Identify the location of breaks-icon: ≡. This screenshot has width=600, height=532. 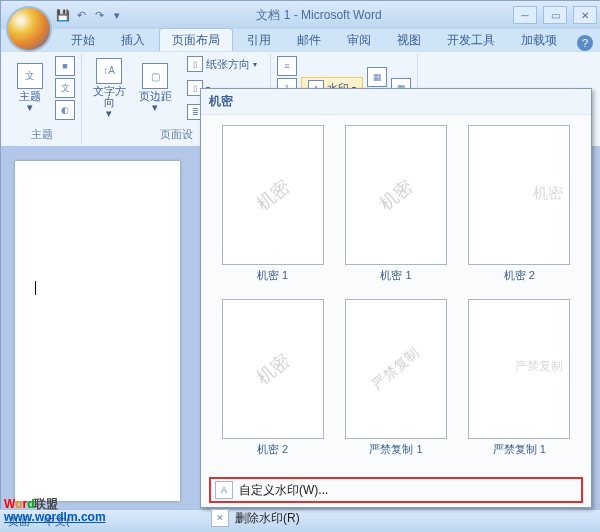
(287, 66).